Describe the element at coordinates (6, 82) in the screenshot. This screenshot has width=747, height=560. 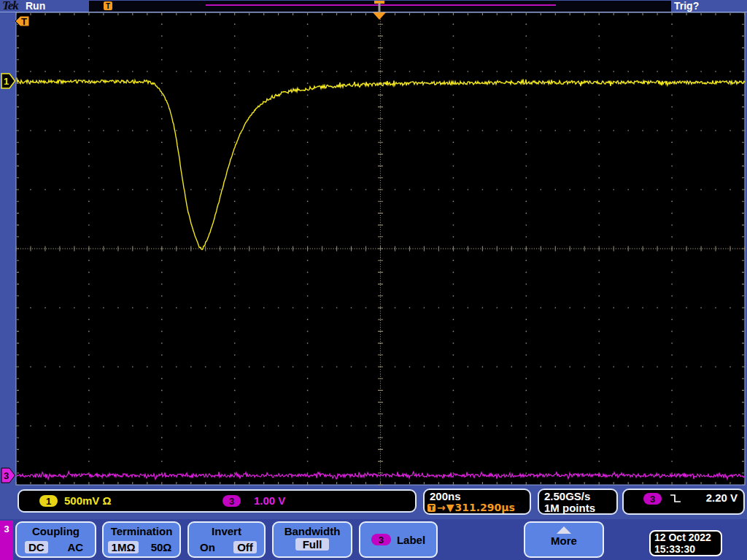
I see `ch1-marker-label: 1` at that location.